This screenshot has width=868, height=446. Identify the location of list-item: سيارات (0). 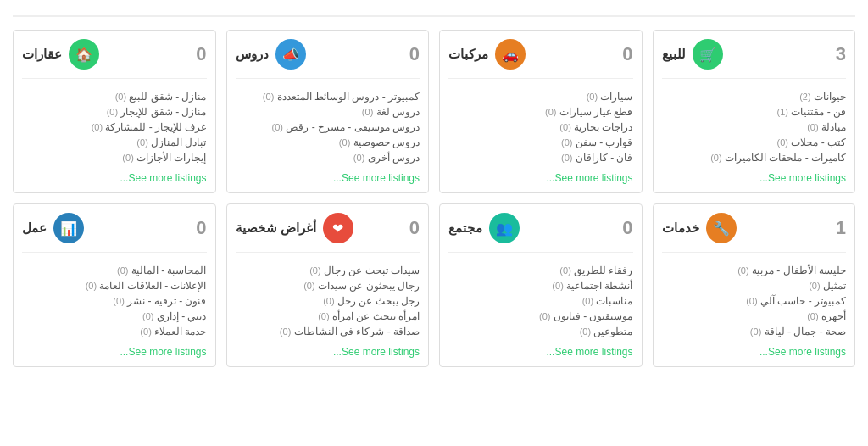
(541, 97).